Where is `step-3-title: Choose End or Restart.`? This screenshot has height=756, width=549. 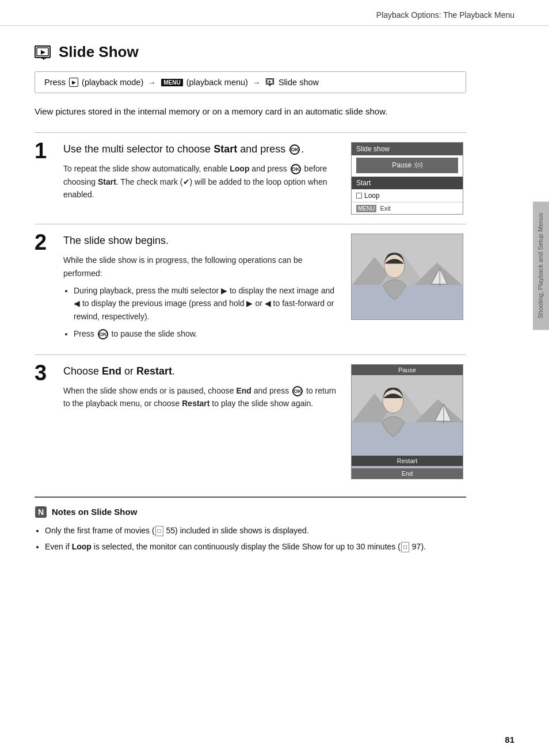 step-3-title: Choose End or Restart. is located at coordinates (201, 372).